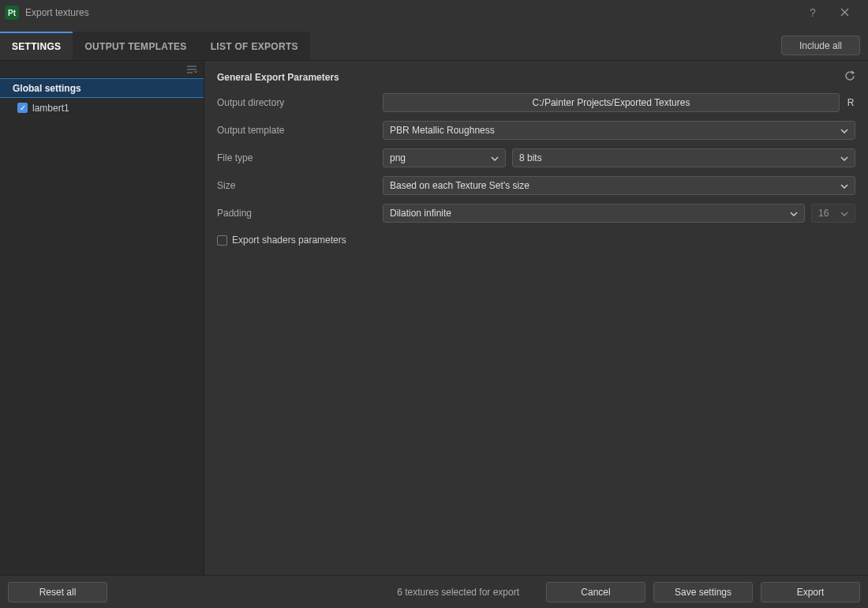 The height and width of the screenshot is (608, 868). Describe the element at coordinates (57, 13) in the screenshot. I see `window-title: Export textures` at that location.